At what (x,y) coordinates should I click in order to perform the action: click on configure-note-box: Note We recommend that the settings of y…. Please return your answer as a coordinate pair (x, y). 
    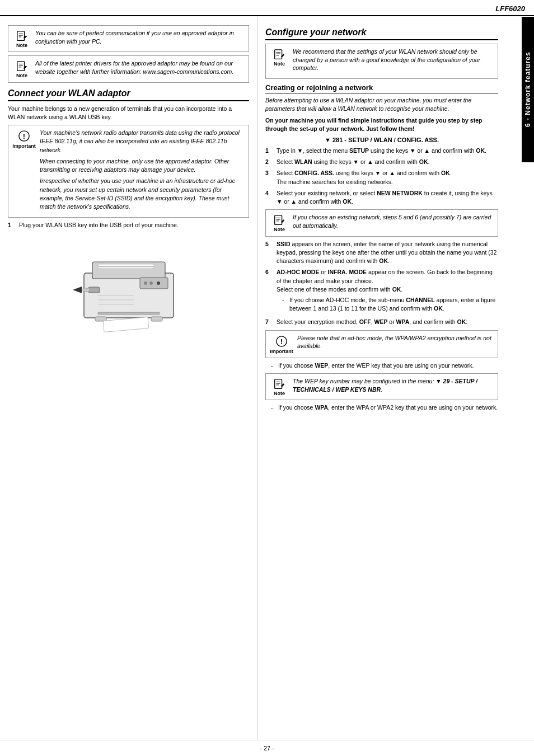
    Looking at the image, I should click on (382, 62).